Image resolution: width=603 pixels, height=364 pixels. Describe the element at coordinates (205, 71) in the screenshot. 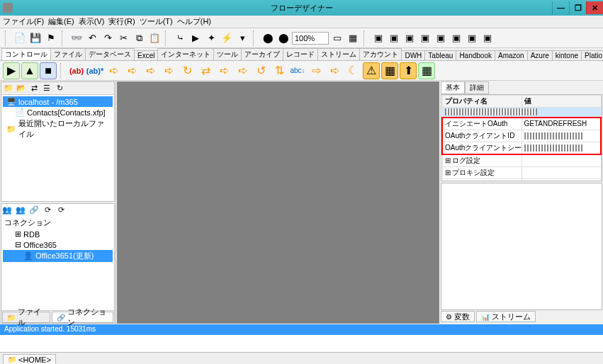

I see `arrows-icon: ⇄` at that location.